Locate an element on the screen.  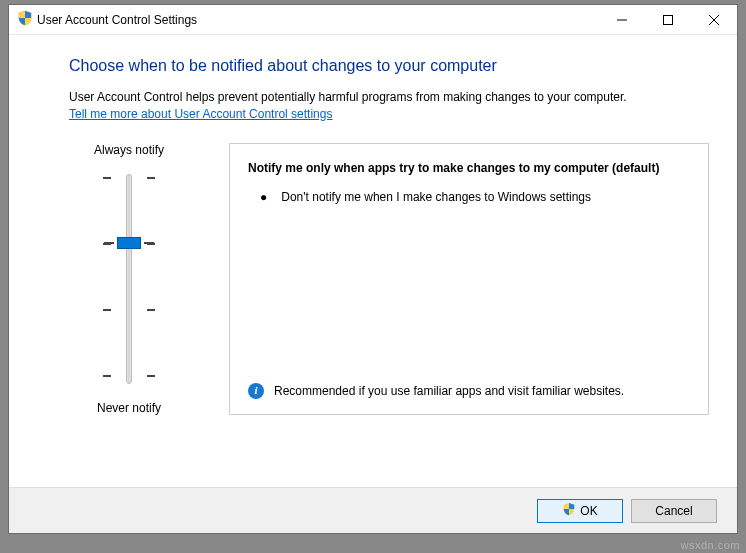
info-panel-footer: i Recommended if you use familiar apps a… is located at coordinates (469, 386).